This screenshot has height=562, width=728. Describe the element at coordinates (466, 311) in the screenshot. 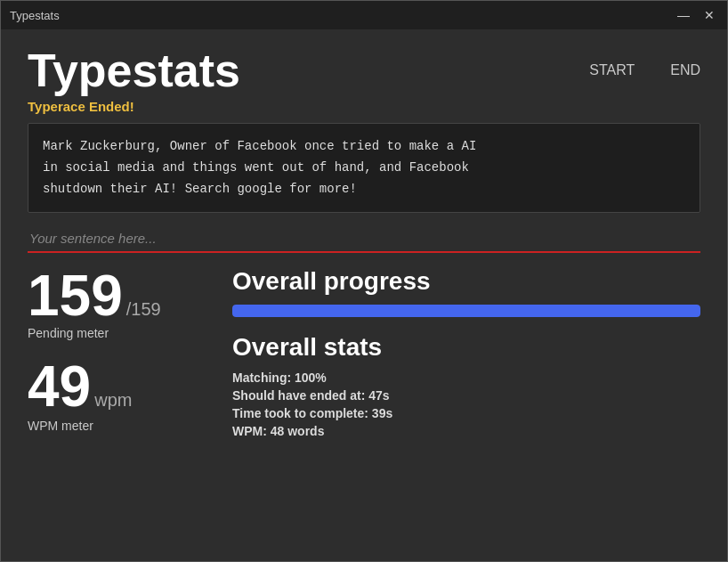

I see `progress-bar-fill` at that location.